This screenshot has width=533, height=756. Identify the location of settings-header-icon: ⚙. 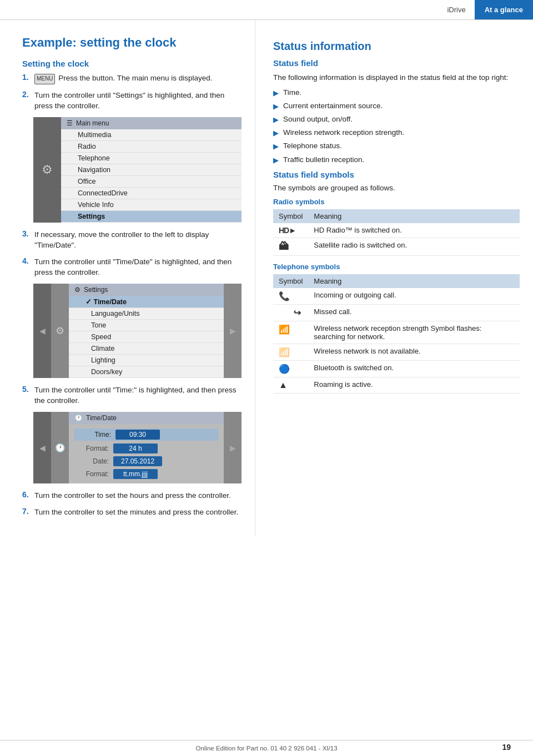
(78, 290).